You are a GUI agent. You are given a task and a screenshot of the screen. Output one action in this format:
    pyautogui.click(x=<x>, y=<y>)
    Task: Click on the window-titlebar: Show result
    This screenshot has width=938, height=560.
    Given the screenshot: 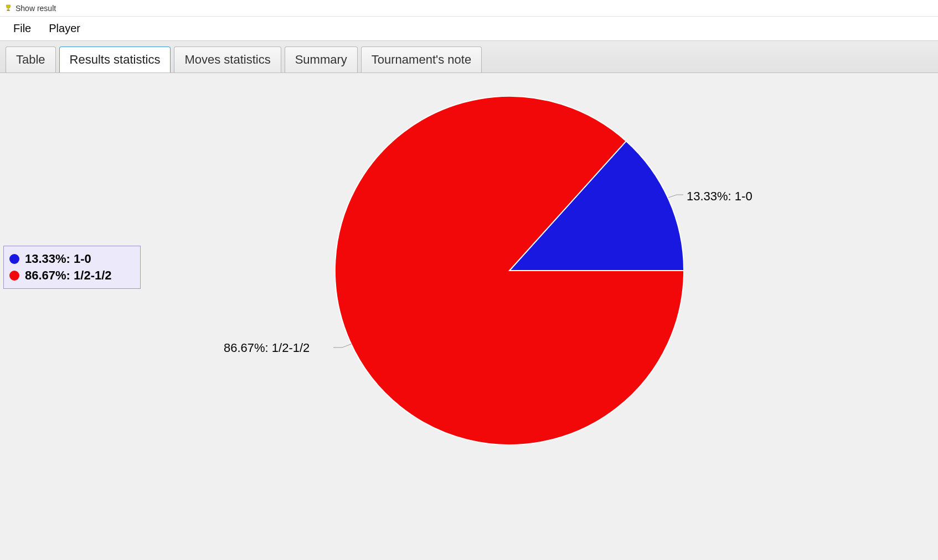 What is the action you would take?
    pyautogui.click(x=469, y=8)
    